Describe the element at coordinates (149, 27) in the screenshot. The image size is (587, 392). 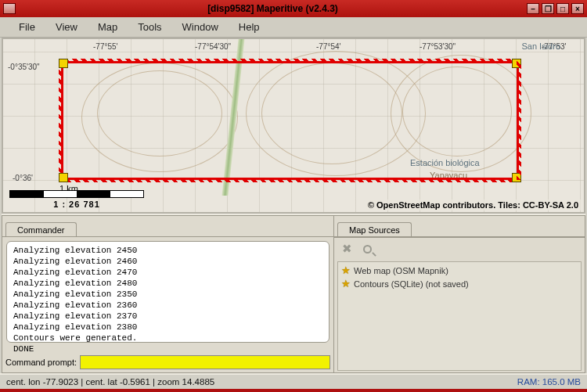
I see `menu-tools: Tools` at that location.